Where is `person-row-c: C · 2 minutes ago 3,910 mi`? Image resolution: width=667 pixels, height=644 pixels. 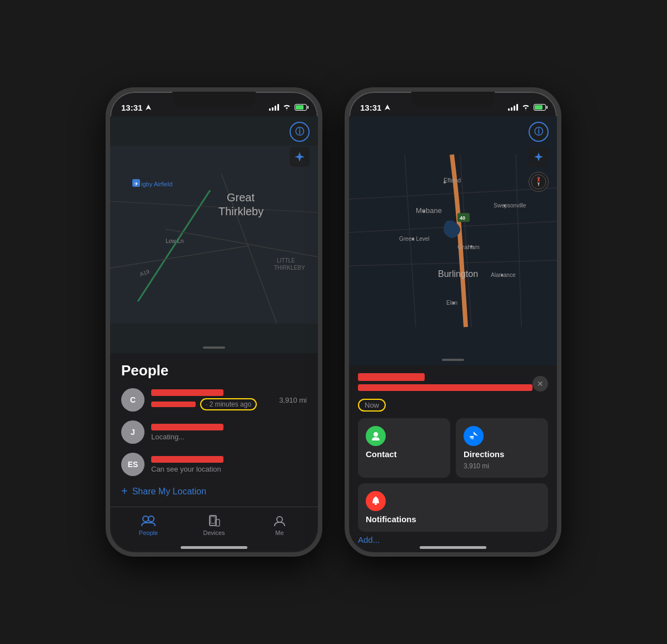 person-row-c: C · 2 minutes ago 3,910 mi is located at coordinates (214, 400).